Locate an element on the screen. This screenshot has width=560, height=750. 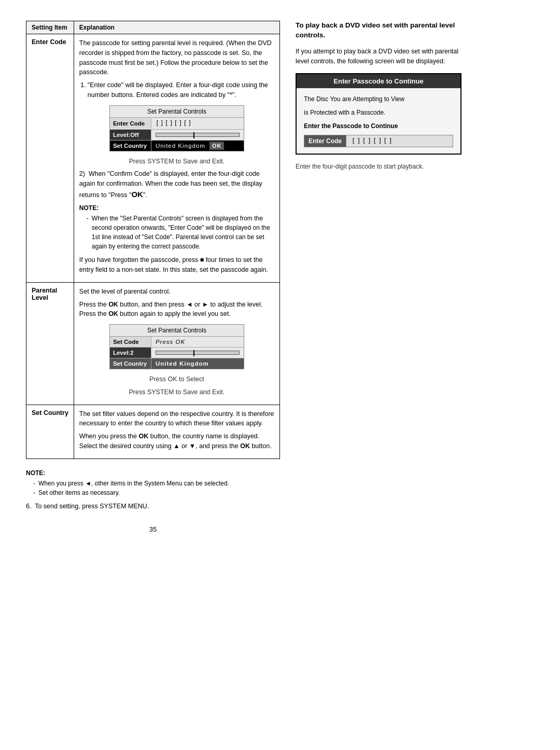
passcode-box: Enter Passcode to Continue The Disc You … is located at coordinates (379, 114).